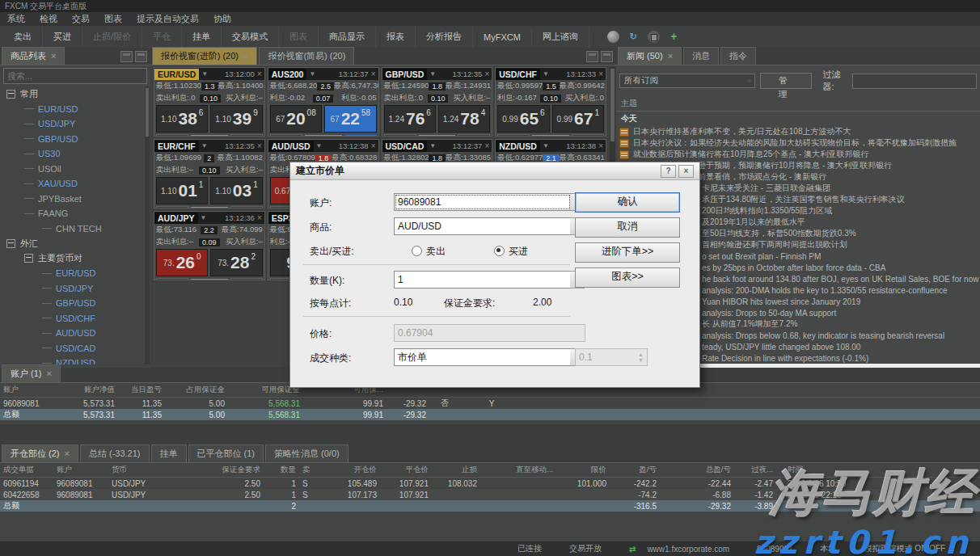 The height and width of the screenshot is (556, 980). Describe the element at coordinates (495, 171) in the screenshot. I see `dialog-title-bar: 建立市价单 ? ×` at that location.